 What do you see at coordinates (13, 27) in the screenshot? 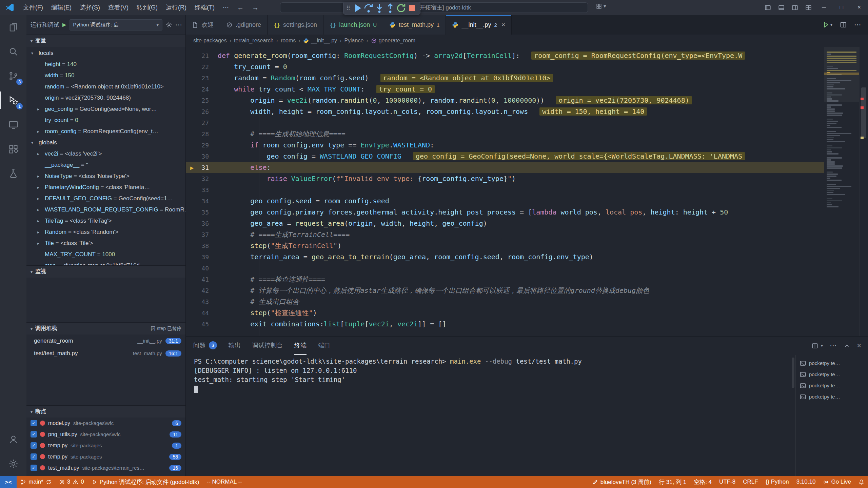
I see `activity-item-explorer` at bounding box center [13, 27].